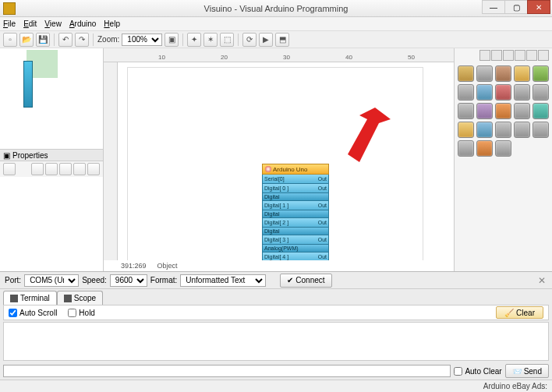 This screenshot has height=392, width=552. I want to click on terminal-icon, so click(14, 298).